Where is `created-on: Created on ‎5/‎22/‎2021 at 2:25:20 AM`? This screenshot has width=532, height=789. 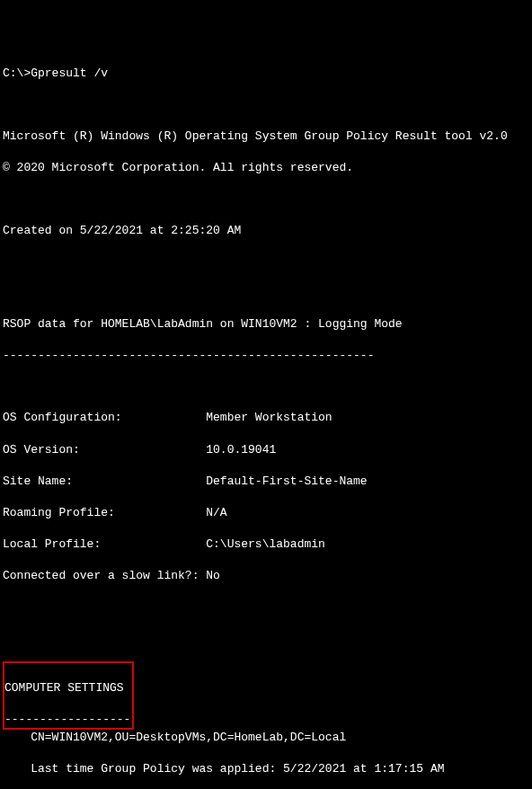
created-on: Created on ‎5/‎22/‎2021 at 2:25:20 AM is located at coordinates (268, 231).